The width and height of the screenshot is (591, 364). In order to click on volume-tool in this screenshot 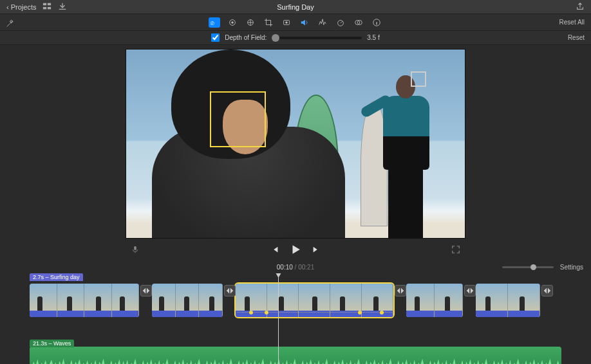, I will do `click(305, 23)`.